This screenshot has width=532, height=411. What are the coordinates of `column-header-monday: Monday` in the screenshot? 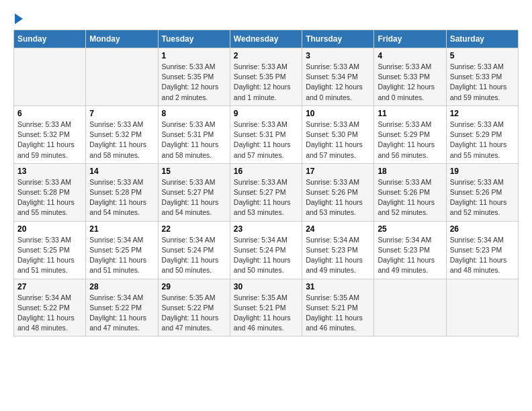 It's located at (122, 39).